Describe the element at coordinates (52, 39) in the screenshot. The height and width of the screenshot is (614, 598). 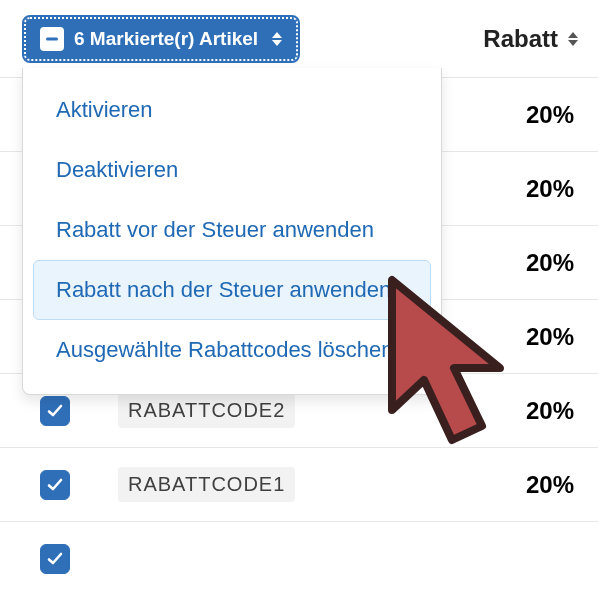
I see `indeterminate-icon` at that location.